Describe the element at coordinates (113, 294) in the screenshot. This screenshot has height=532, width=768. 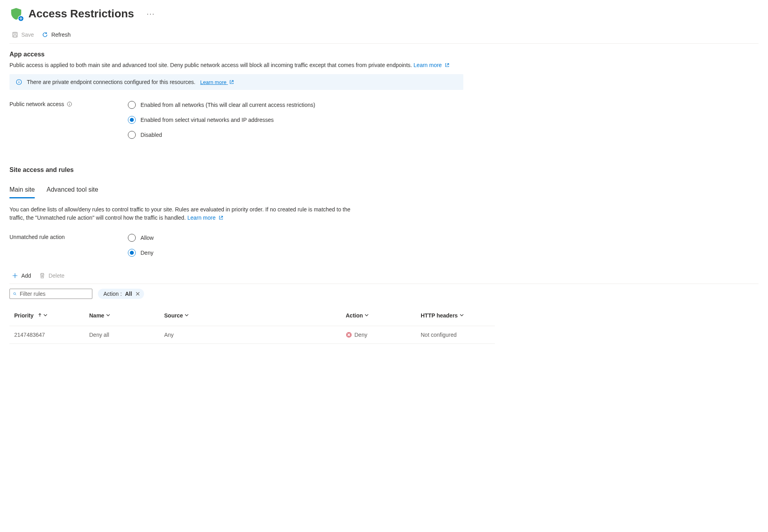
I see `pill-prefix: Action :` at that location.